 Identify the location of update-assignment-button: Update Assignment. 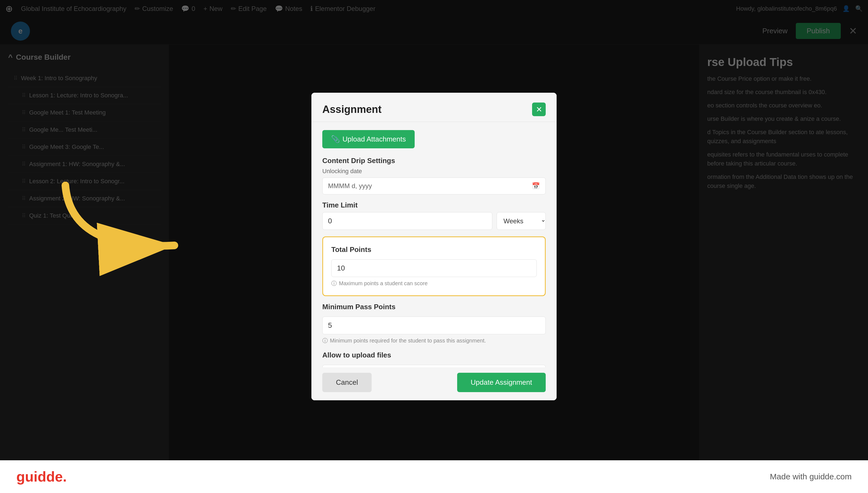
(501, 383).